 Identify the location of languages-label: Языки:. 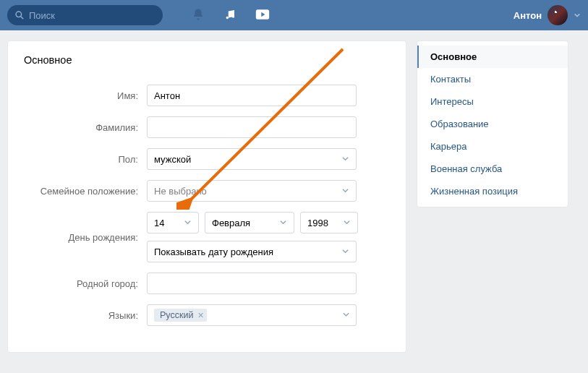
(85, 315).